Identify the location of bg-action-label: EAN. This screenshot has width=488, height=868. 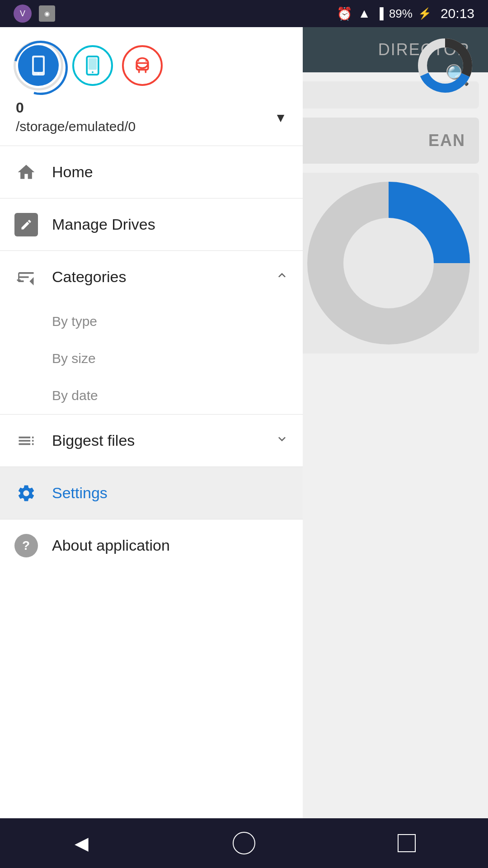
(447, 141).